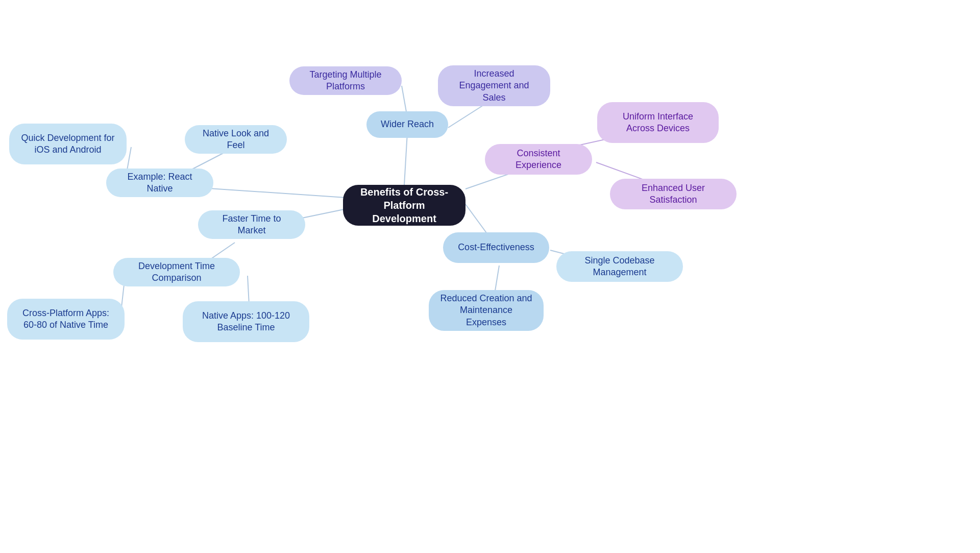 The image size is (980, 553). What do you see at coordinates (177, 272) in the screenshot?
I see `dev-time-comparison-node: Development Time Comparison` at bounding box center [177, 272].